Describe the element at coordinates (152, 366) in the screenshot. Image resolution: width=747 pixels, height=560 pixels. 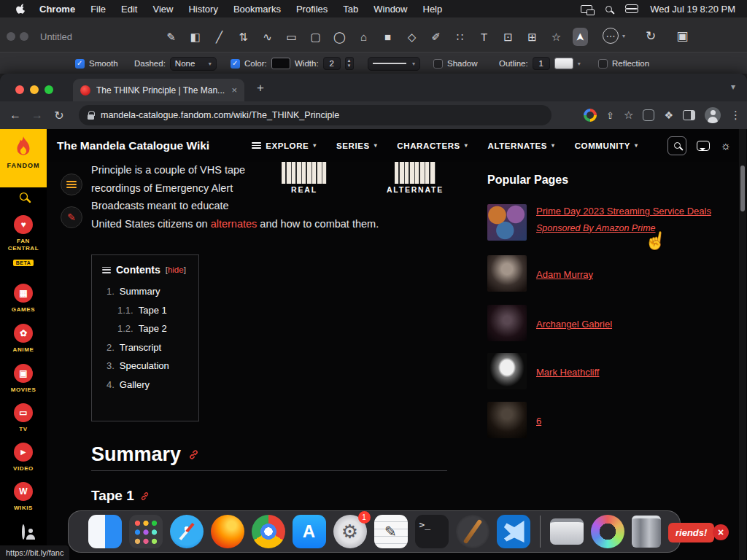
I see `toc-item-speculation: 3.Speculation` at that location.